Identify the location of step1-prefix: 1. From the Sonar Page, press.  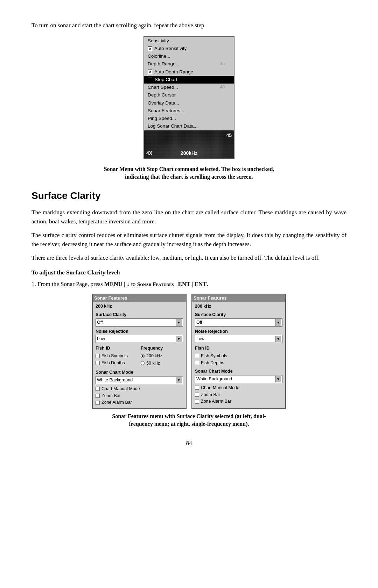
(68, 284).